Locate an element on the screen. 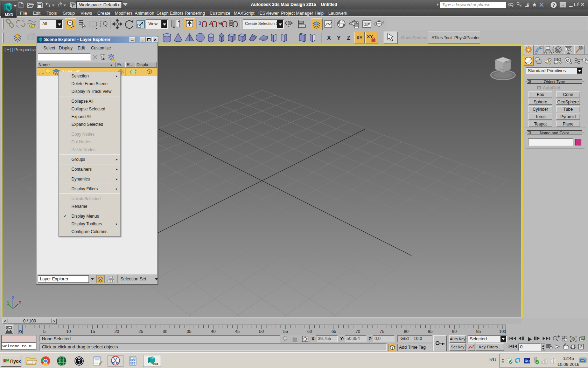  svg-text: 50 is located at coordinates (261, 332).